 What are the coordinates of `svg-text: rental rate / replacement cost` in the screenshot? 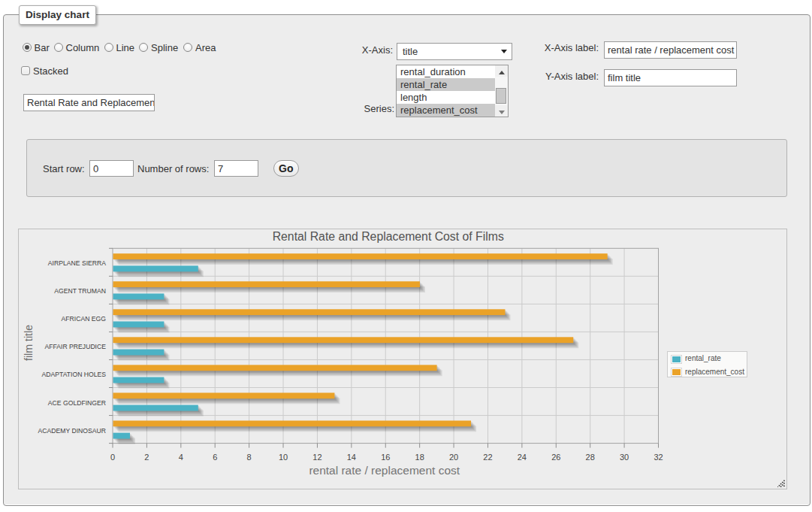 It's located at (385, 471).